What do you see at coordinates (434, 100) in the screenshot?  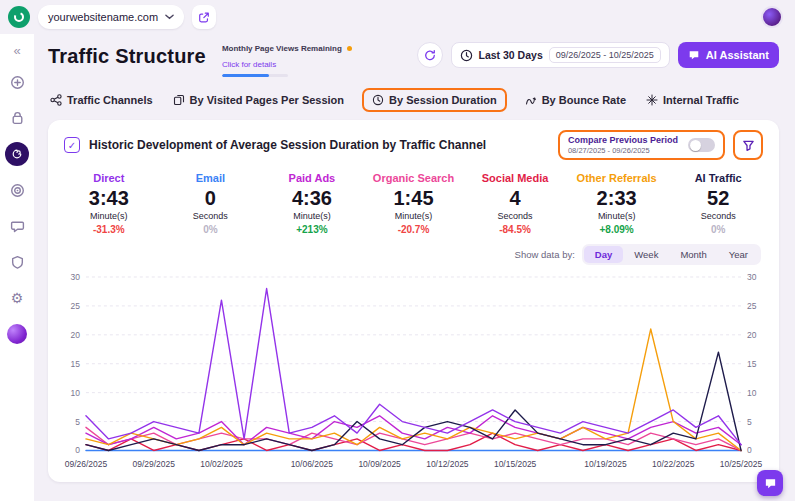 I see `tab-session-duration: By Session Duration` at bounding box center [434, 100].